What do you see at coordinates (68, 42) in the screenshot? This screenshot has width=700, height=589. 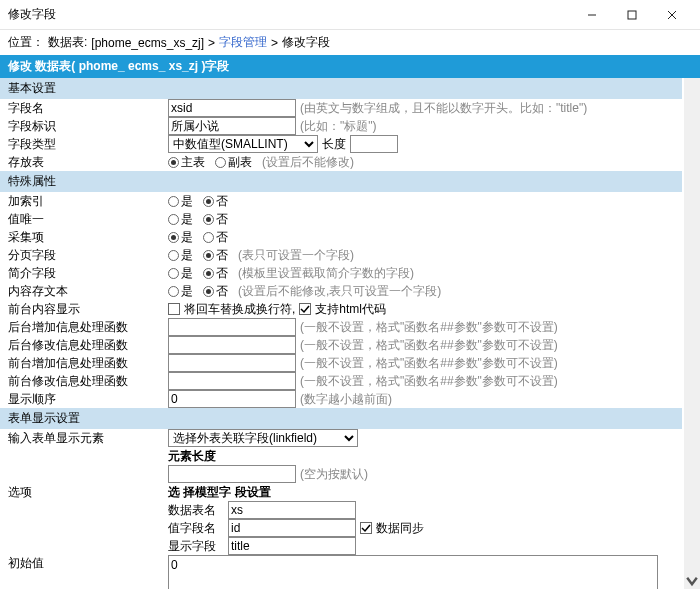 I see `breadcrumb-table-label: 数据表:` at bounding box center [68, 42].